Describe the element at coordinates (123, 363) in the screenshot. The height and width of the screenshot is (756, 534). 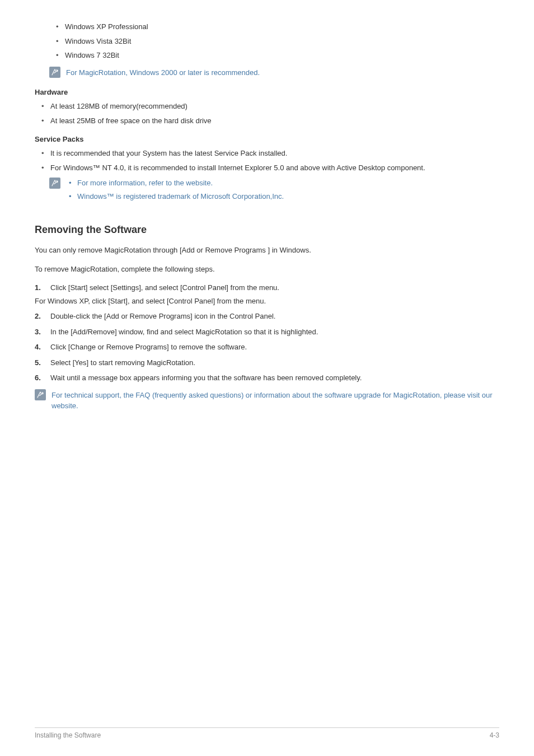
I see `step-text: Select [Yes] to start removing MagicRota…` at that location.